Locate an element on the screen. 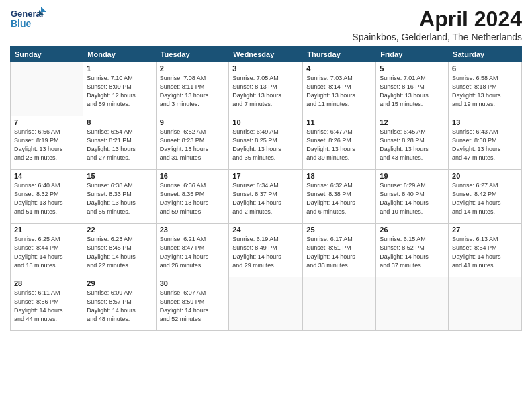 This screenshot has height=411, width=532. calendar-cell: 29Sunrise: 6:09 AMSunset: 8:57 PMDayligh… is located at coordinates (120, 304).